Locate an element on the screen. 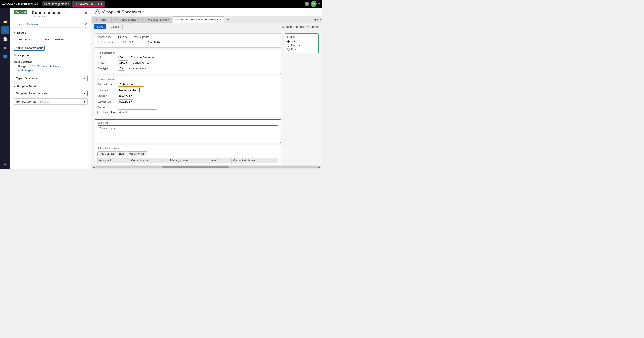 This screenshot has height=338, width=644. header-content: Executed Concrete pour Commitment is located at coordinates (38, 14).